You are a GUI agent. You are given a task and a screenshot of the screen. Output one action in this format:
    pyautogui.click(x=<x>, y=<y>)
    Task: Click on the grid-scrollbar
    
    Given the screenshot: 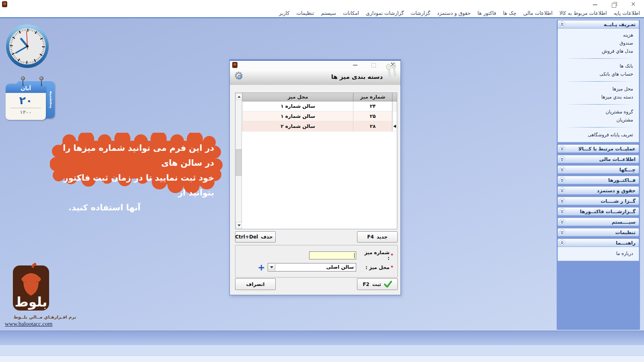 What is the action you would take?
    pyautogui.click(x=239, y=161)
    